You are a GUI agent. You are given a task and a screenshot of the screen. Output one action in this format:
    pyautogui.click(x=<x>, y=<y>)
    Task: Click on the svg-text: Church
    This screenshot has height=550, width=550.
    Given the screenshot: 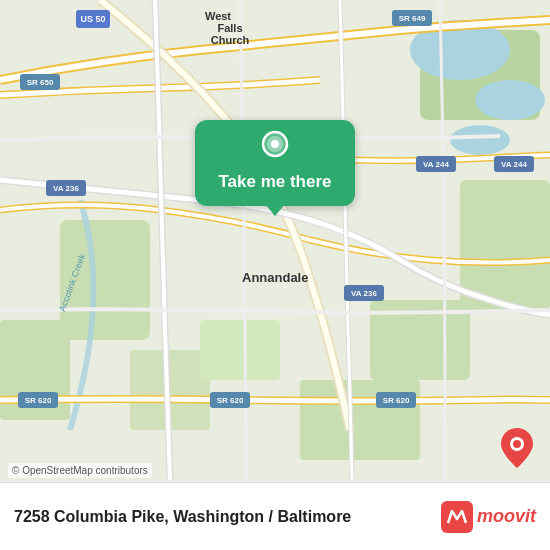 What is the action you would take?
    pyautogui.click(x=230, y=40)
    